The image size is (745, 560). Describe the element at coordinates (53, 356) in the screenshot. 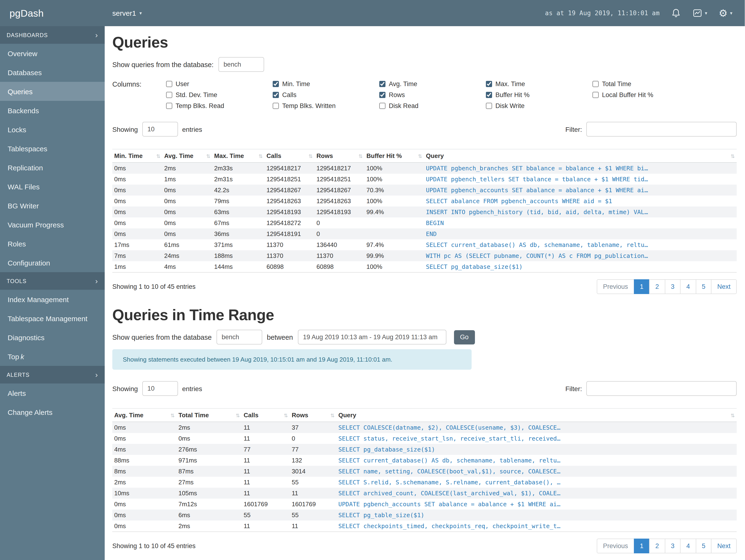

I see `sidebar-item-top-k: Topk` at that location.